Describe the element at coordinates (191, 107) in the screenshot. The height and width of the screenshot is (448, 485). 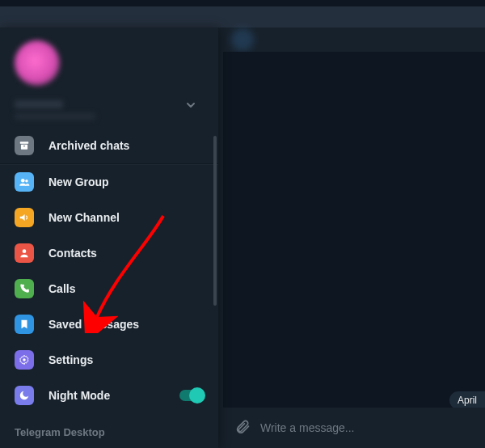
I see `chevron-down-icon` at that location.